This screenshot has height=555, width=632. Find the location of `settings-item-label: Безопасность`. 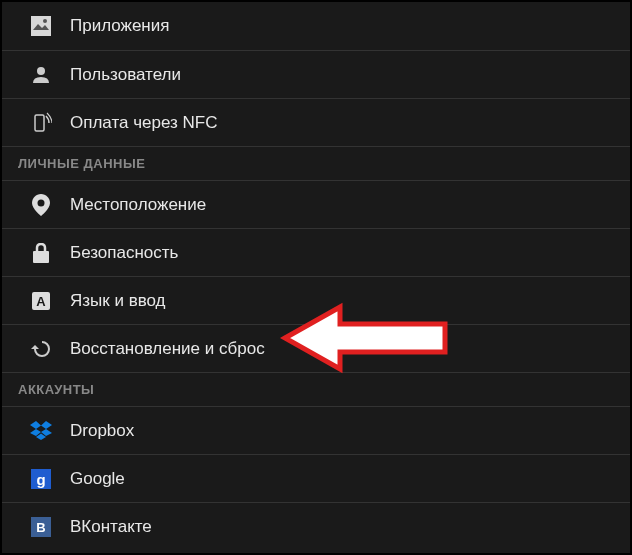

settings-item-label: Безопасность is located at coordinates (124, 253).